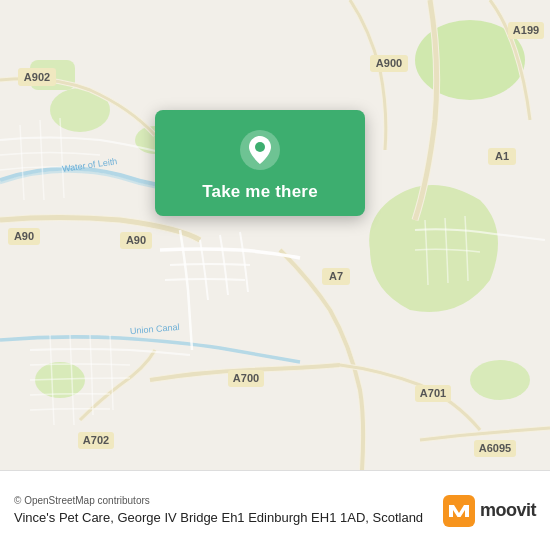 The width and height of the screenshot is (550, 550). What do you see at coordinates (490, 511) in the screenshot?
I see `moovit-logo: moovit` at bounding box center [490, 511].